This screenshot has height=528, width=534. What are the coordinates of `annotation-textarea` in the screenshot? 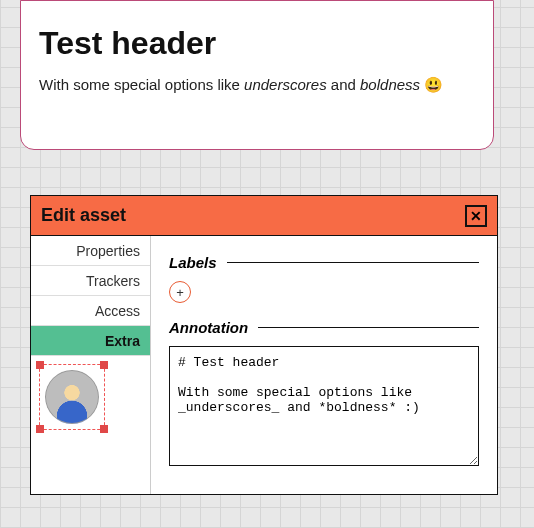 It's located at (324, 406).